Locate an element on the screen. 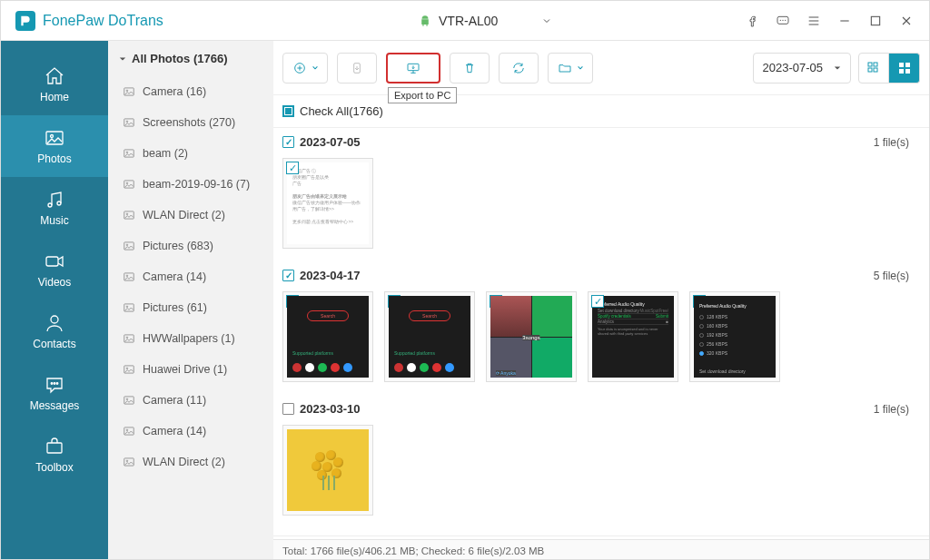 The height and width of the screenshot is (560, 930). check-all: Check All(1766) is located at coordinates (601, 112).